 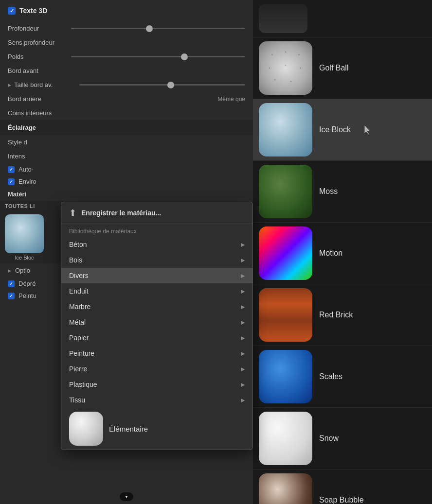 I want to click on auto-checkbox-row: Auto-, so click(x=126, y=169).